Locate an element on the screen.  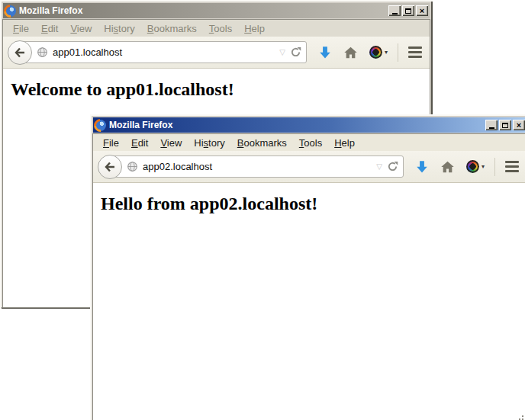
url-bar: app01.localhost ▽ is located at coordinates (163, 52).